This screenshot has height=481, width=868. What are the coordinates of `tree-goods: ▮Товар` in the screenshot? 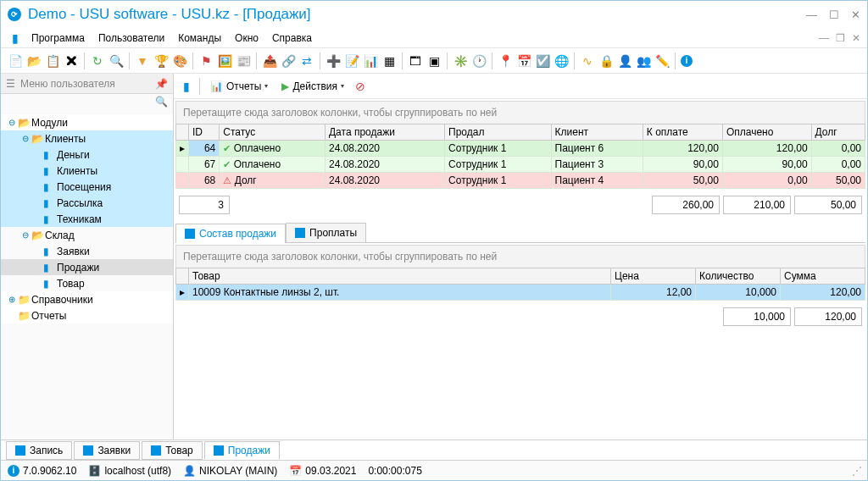 It's located at (86, 283).